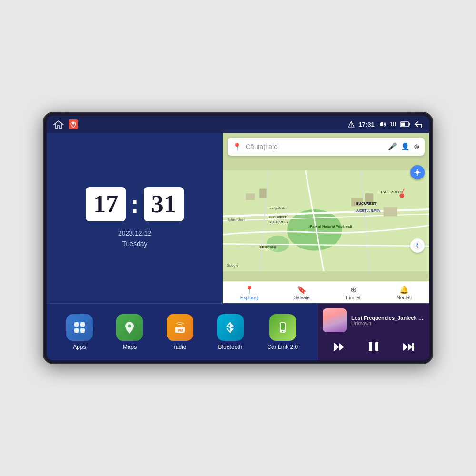  What do you see at coordinates (230, 332) in the screenshot?
I see `app-icon-bluetooth: Bluetooth` at bounding box center [230, 332].